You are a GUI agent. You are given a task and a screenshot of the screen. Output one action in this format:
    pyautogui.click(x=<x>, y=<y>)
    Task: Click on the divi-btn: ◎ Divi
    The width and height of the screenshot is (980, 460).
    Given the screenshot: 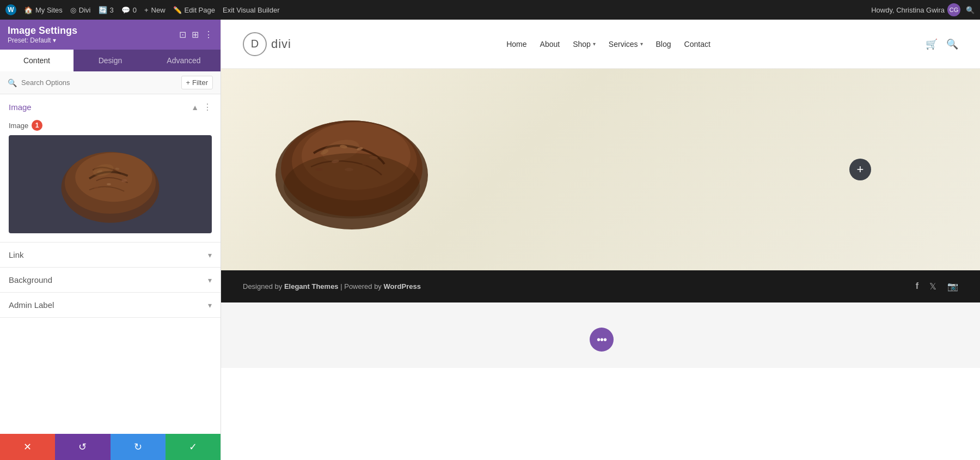 What is the action you would take?
    pyautogui.click(x=81, y=10)
    